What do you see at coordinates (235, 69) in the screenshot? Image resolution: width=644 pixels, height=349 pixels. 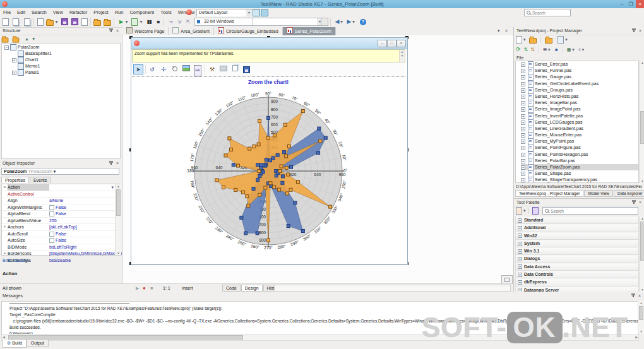 I see `copy-icon` at bounding box center [235, 69].